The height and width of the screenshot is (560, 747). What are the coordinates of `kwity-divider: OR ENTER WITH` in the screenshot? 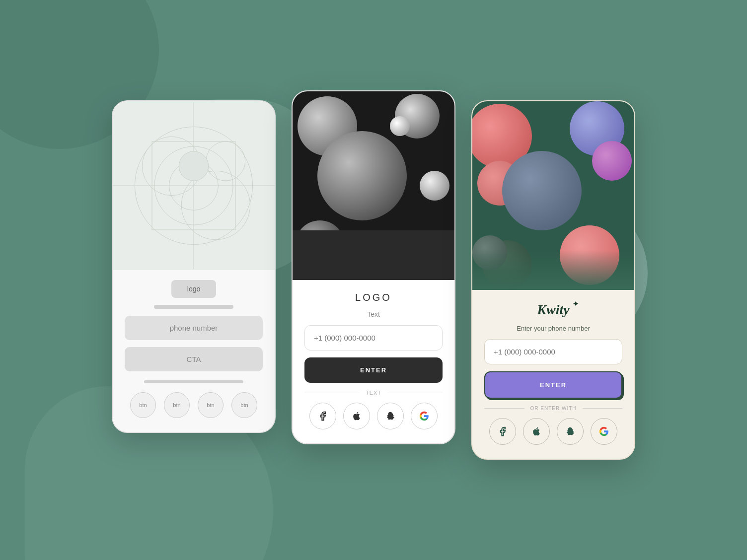 It's located at (553, 408).